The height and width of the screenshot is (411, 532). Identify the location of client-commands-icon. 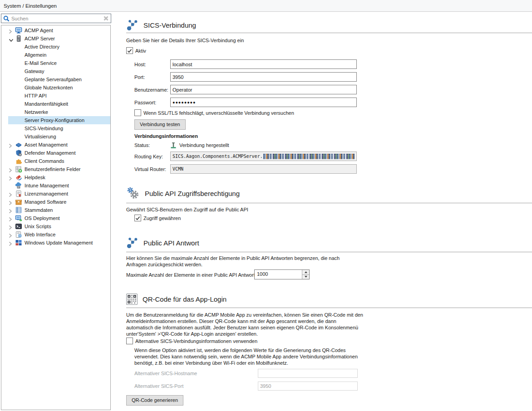
(19, 161).